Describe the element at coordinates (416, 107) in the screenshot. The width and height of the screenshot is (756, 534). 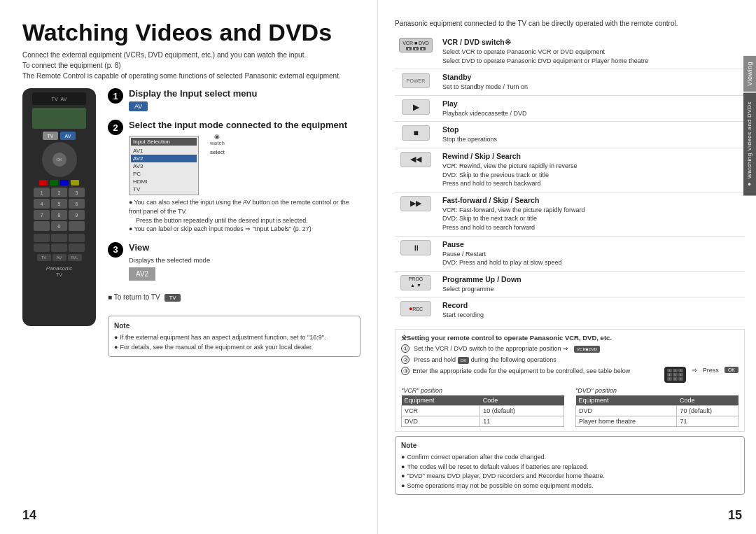
I see `play-button: ▶` at that location.